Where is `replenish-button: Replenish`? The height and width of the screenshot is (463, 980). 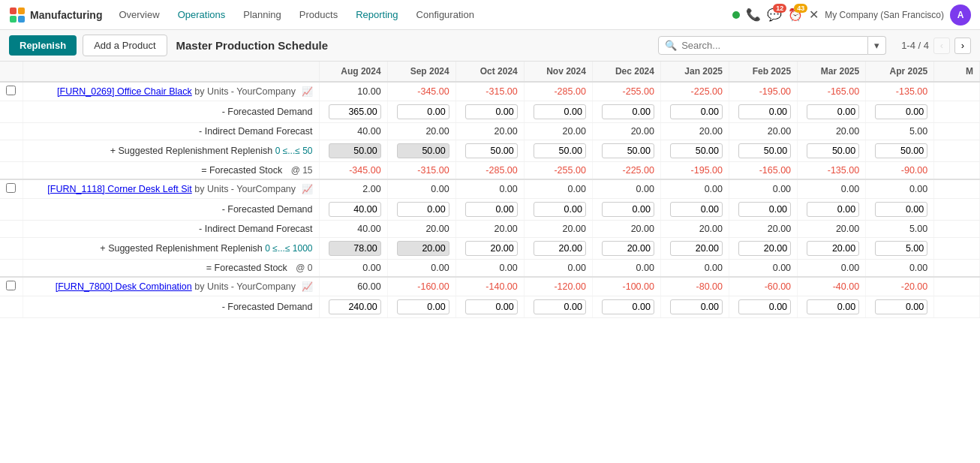
replenish-button: Replenish is located at coordinates (43, 45).